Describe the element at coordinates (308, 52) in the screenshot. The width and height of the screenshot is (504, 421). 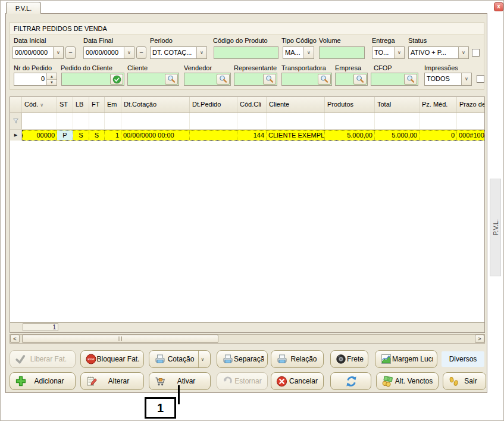
I see `tipo-codigo-dropdown-button: ∨` at that location.